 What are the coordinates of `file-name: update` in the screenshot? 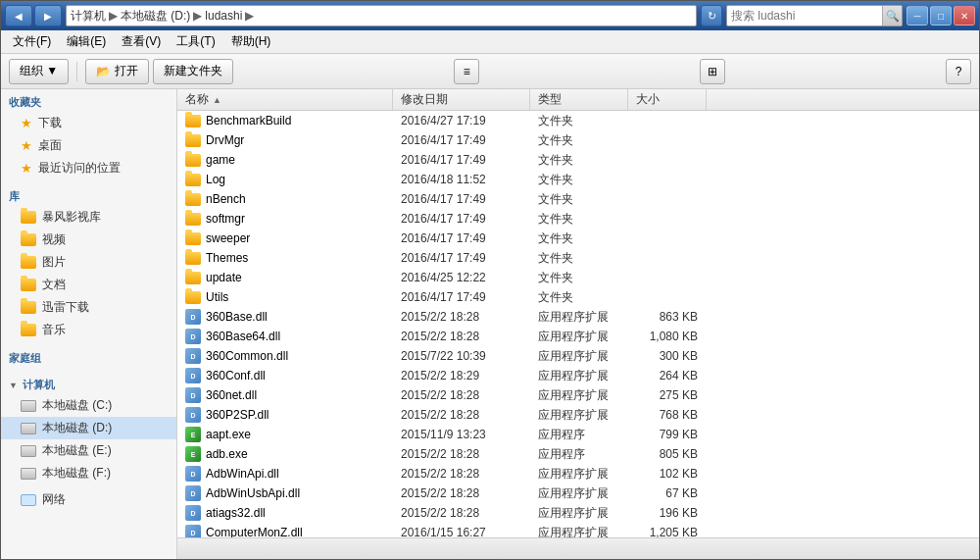 It's located at (285, 278).